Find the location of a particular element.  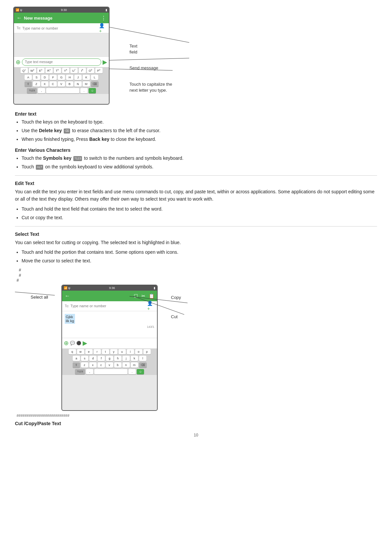

add-contact-icon: 👤+ is located at coordinates (103, 28).